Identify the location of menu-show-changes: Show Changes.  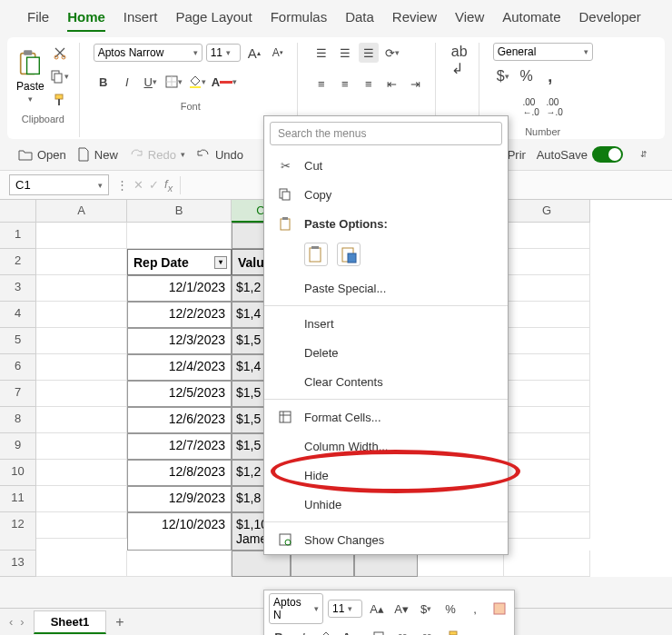
(386, 540).